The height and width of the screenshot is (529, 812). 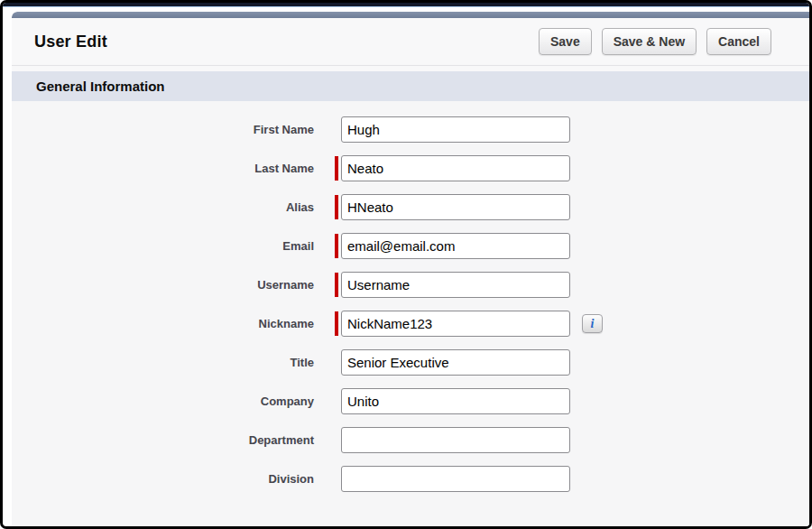 I want to click on form-row: Username, so click(x=411, y=285).